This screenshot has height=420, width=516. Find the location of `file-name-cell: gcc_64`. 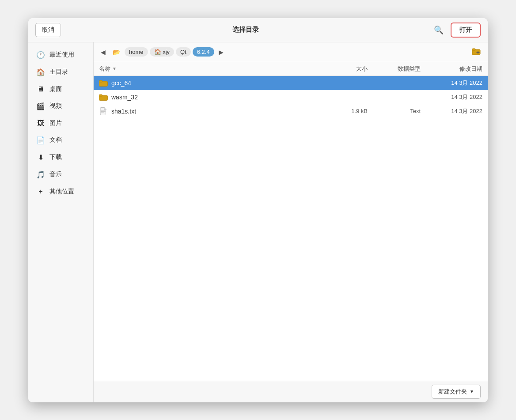

file-name-cell: gcc_64 is located at coordinates (211, 83).